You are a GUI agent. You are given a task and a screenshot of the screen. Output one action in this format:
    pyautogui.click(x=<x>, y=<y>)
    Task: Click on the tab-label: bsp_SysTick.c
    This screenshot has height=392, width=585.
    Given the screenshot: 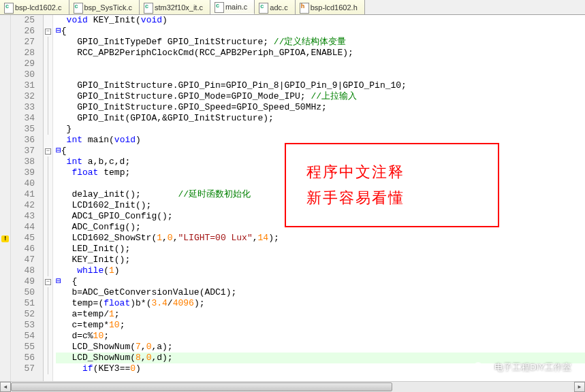 What is the action you would take?
    pyautogui.click(x=109, y=7)
    